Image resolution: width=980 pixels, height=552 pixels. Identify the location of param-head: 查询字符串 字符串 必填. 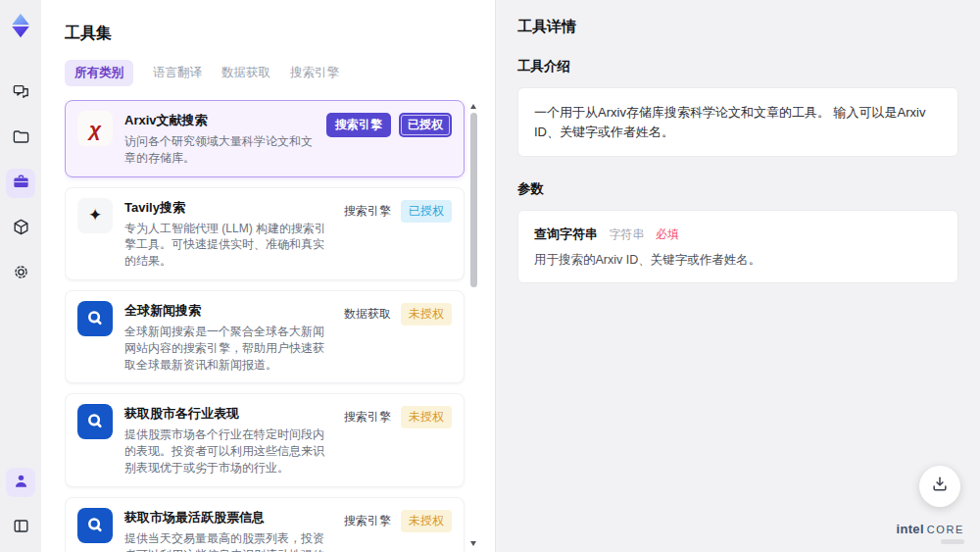
(738, 233).